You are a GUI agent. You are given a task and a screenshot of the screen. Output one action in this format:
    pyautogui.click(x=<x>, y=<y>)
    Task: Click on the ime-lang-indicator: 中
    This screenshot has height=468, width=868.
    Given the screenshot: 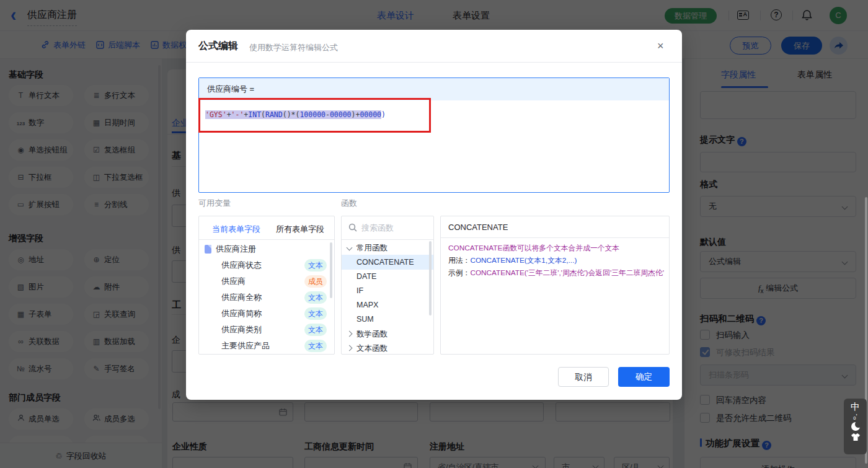 What is the action you would take?
    pyautogui.click(x=856, y=407)
    